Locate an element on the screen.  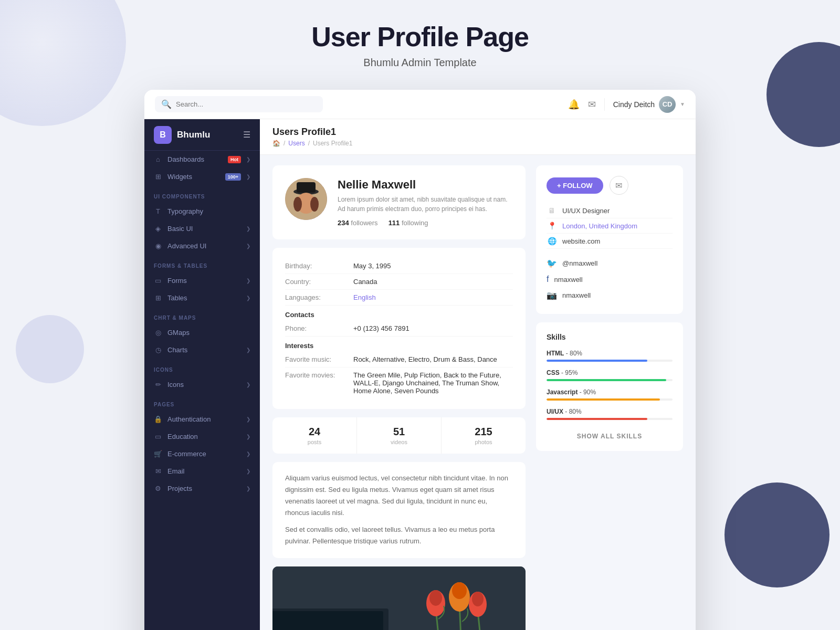
sidebar-item-tables: ⊞ Tables ❯ is located at coordinates (202, 298).